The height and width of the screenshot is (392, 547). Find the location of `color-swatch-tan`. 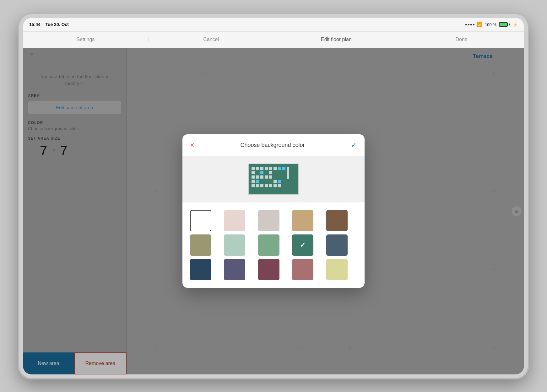

color-swatch-tan is located at coordinates (303, 221).